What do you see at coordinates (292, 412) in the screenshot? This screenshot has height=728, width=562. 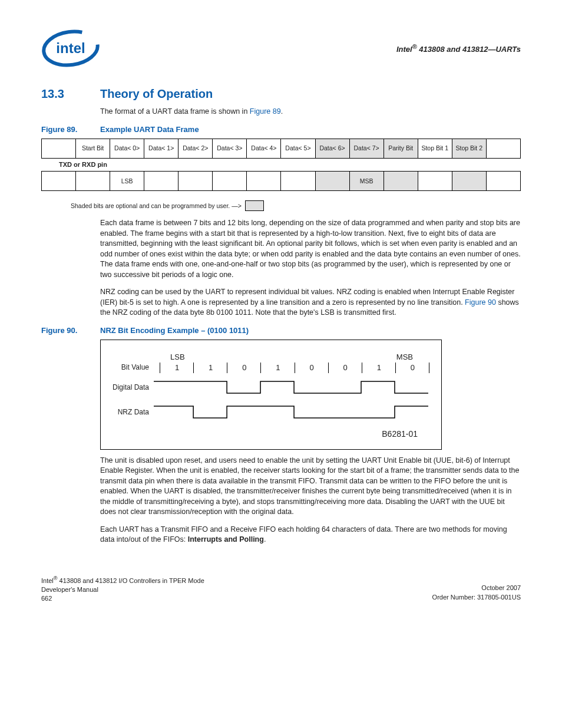 I see `nrz-waveform` at bounding box center [292, 412].